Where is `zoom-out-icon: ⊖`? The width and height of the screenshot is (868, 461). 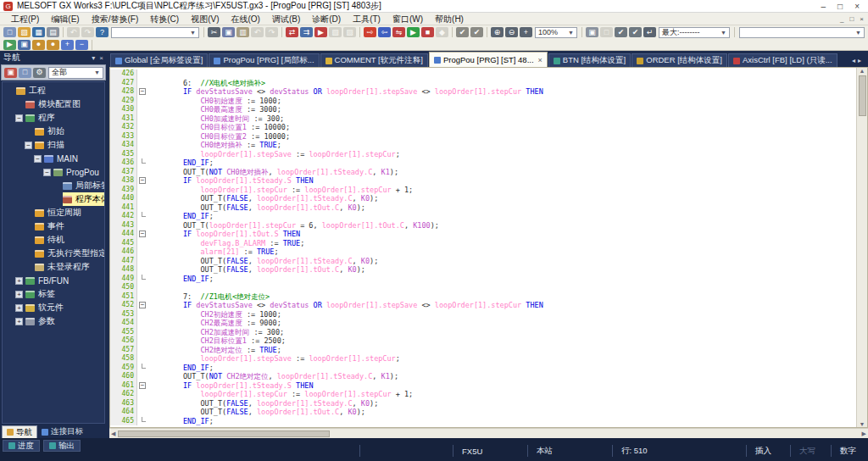
zoom-out-icon: ⊖ is located at coordinates (512, 32).